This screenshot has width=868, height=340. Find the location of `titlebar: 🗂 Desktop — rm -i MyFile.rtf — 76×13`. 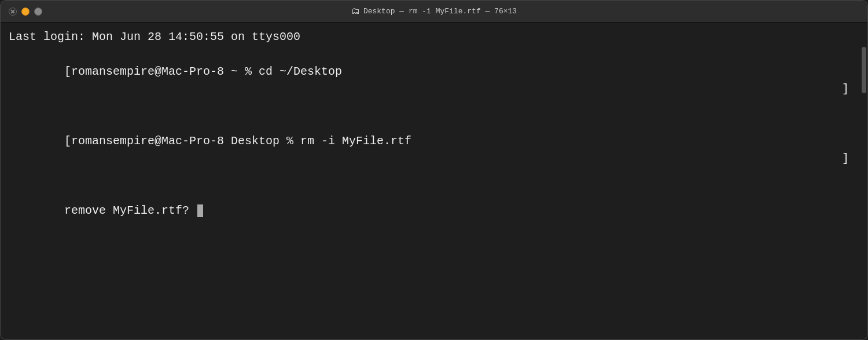

titlebar: 🗂 Desktop — rm -i MyFile.rtf — 76×13 is located at coordinates (434, 12).